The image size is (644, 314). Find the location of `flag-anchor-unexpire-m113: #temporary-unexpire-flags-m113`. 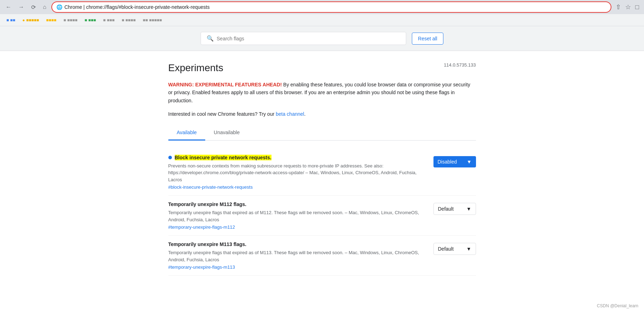

flag-anchor-unexpire-m113: #temporary-unexpire-flags-m113 is located at coordinates (297, 267).